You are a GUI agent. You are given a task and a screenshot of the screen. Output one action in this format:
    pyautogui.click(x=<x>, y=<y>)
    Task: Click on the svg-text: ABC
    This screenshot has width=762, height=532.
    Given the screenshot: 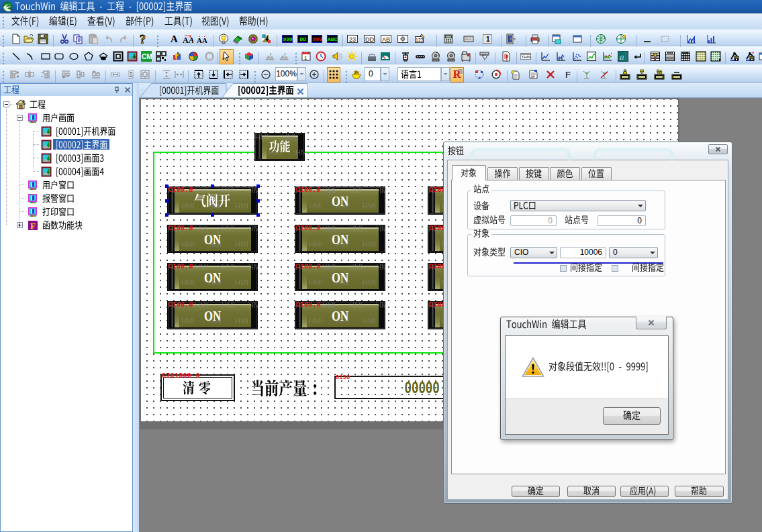 What is the action you would take?
    pyautogui.click(x=333, y=39)
    